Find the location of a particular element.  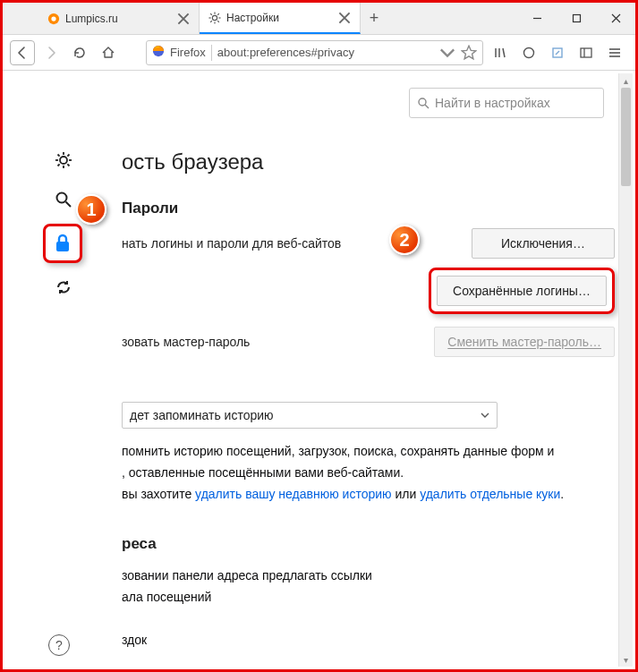

sync-icon is located at coordinates (64, 287).